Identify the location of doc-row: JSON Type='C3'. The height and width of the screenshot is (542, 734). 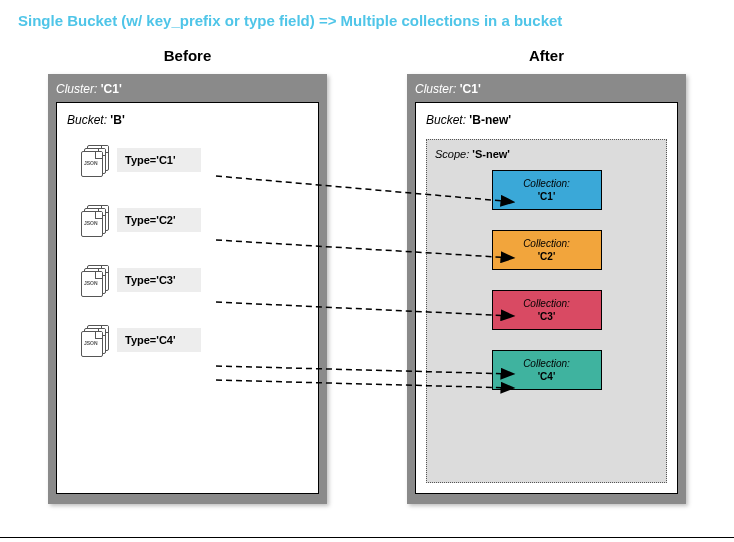
(194, 280).